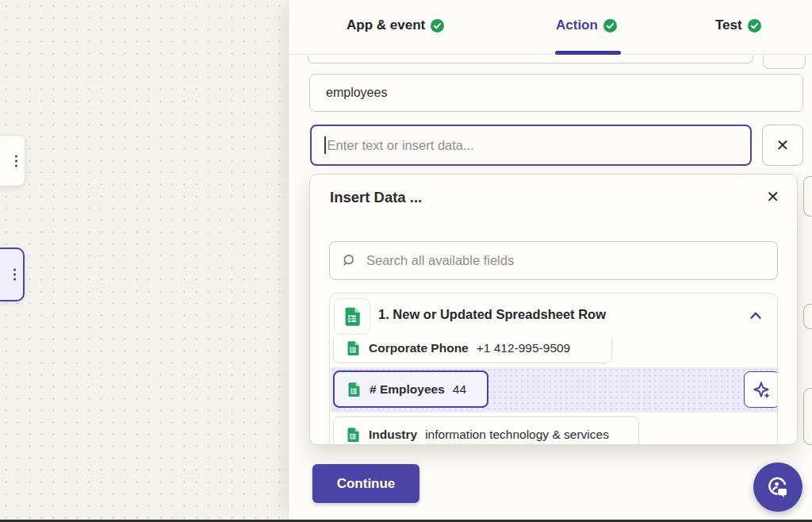  Describe the element at coordinates (401, 146) in the screenshot. I see `input-placeholder: Enter text or insert data...` at that location.